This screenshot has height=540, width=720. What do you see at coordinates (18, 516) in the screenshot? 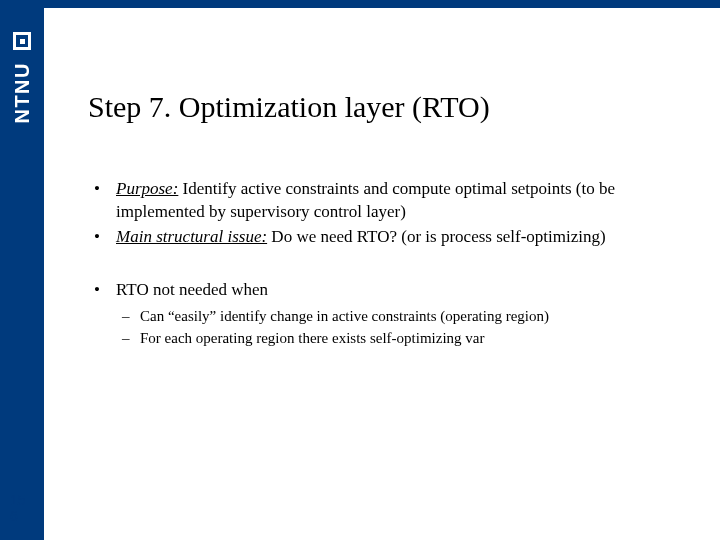
I see `page-number-line2: 6` at bounding box center [18, 516].